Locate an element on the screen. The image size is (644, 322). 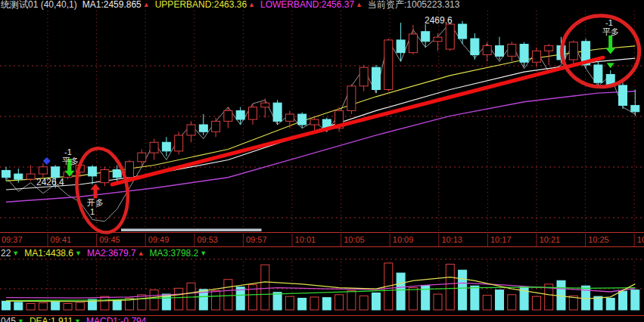
buy-signal-arrow is located at coordinates (95, 190).